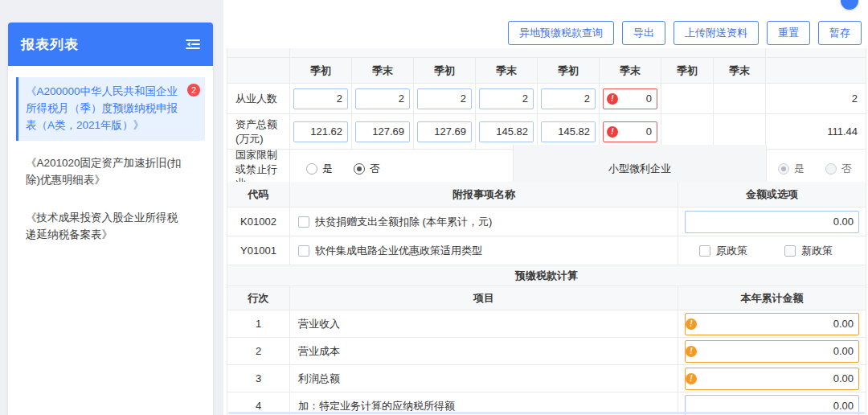 This screenshot has height=415, width=868. I want to click on report-list: 《A200000中华人民共和国企业所得税月（季）度预缴纳税申报表（A类，2021…, so click(111, 167).